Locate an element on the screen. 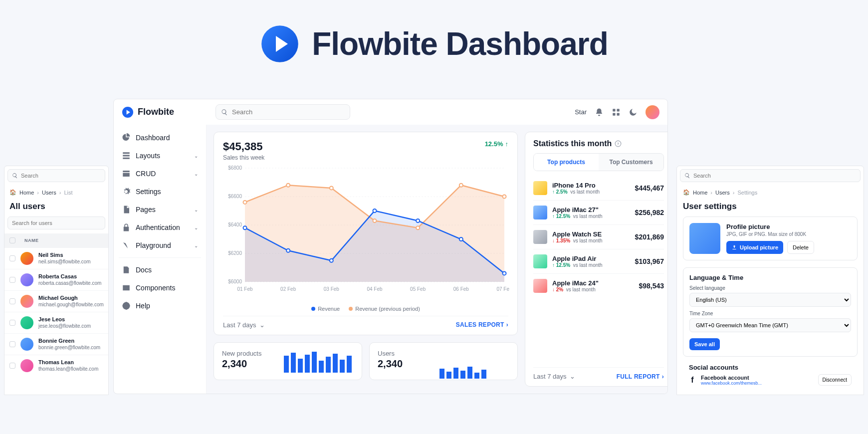  table-row: Neil Sims neil.sims@flowbite.com is located at coordinates (56, 258).